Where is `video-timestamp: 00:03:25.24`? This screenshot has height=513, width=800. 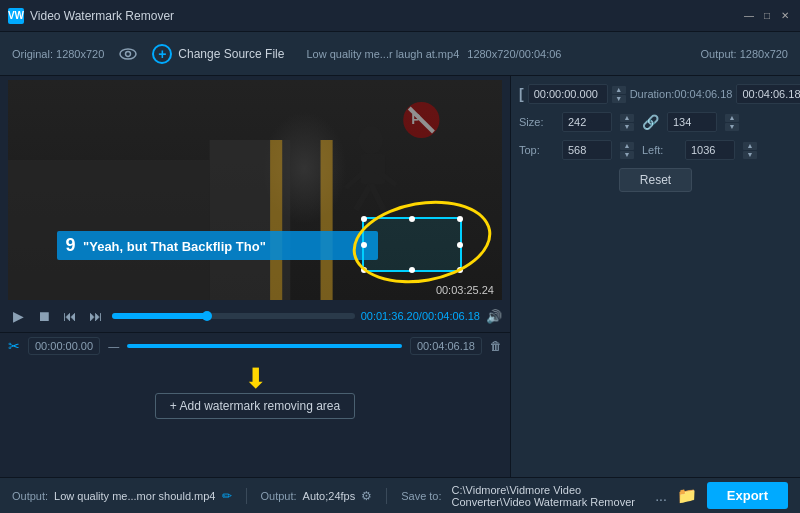
video-timestamp: 00:03:25.24 is located at coordinates (465, 290).